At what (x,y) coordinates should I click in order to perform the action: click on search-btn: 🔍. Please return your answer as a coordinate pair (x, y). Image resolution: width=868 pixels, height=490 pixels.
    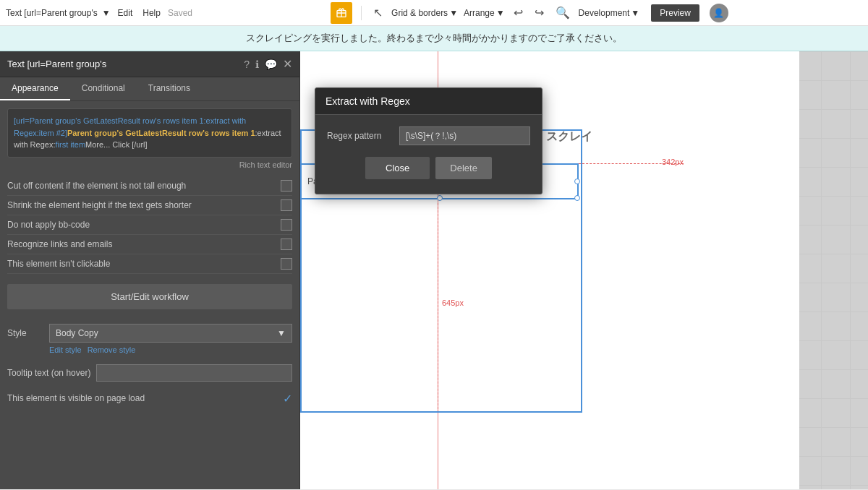
    Looking at the image, I should click on (563, 13).